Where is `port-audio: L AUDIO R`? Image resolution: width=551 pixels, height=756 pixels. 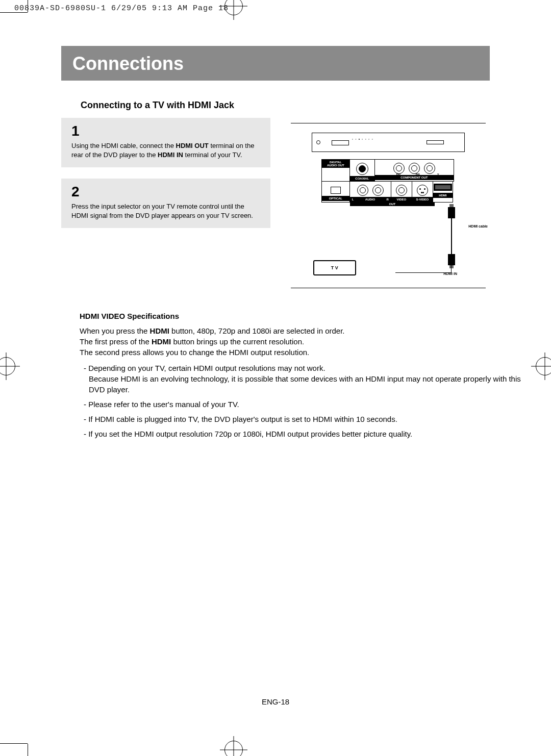 port-audio: L AUDIO R is located at coordinates (370, 199).